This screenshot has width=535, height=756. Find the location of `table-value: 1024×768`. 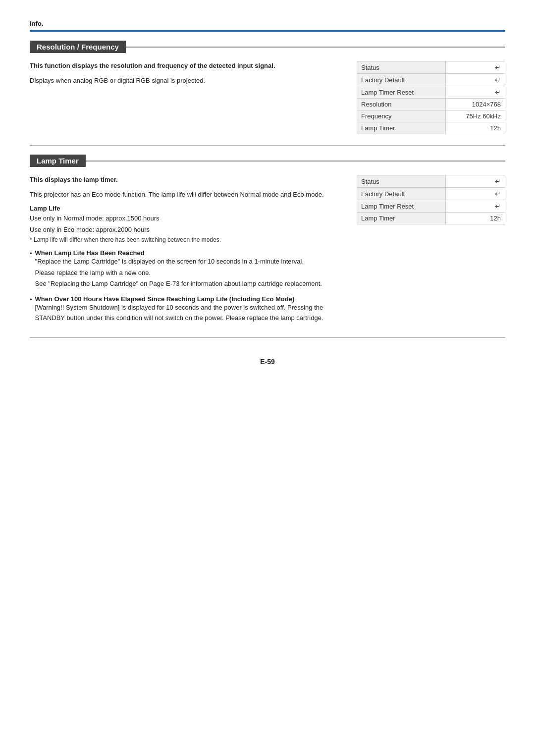

table-value: 1024×768 is located at coordinates (476, 105).